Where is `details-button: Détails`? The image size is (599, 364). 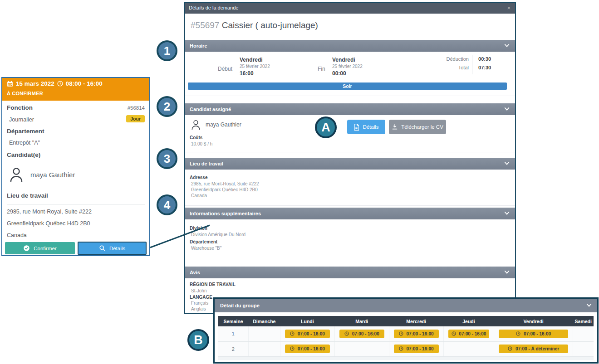 details-button: Détails is located at coordinates (112, 248).